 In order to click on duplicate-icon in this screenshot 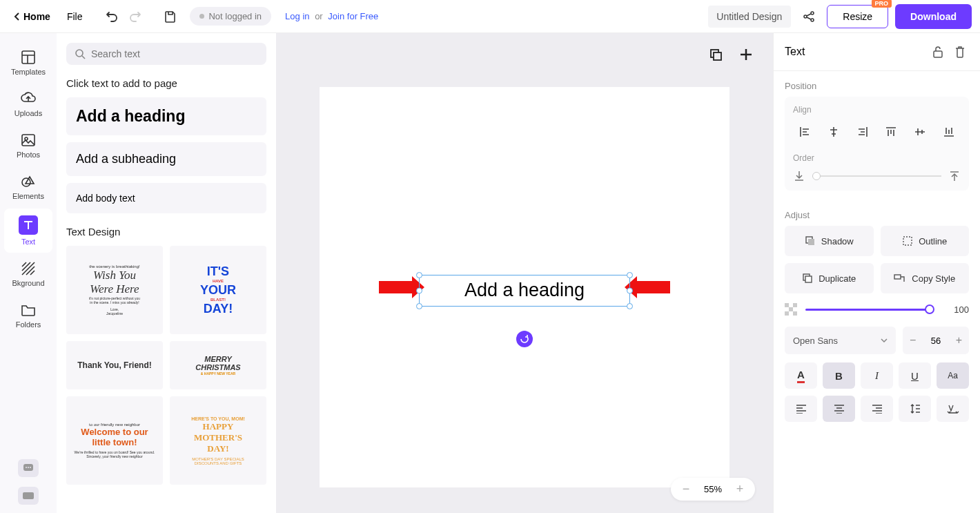, I will do `click(807, 278)`.